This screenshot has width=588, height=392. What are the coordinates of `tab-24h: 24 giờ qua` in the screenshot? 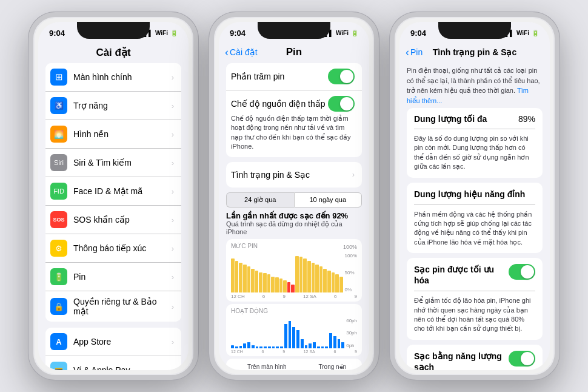 It's located at (260, 200).